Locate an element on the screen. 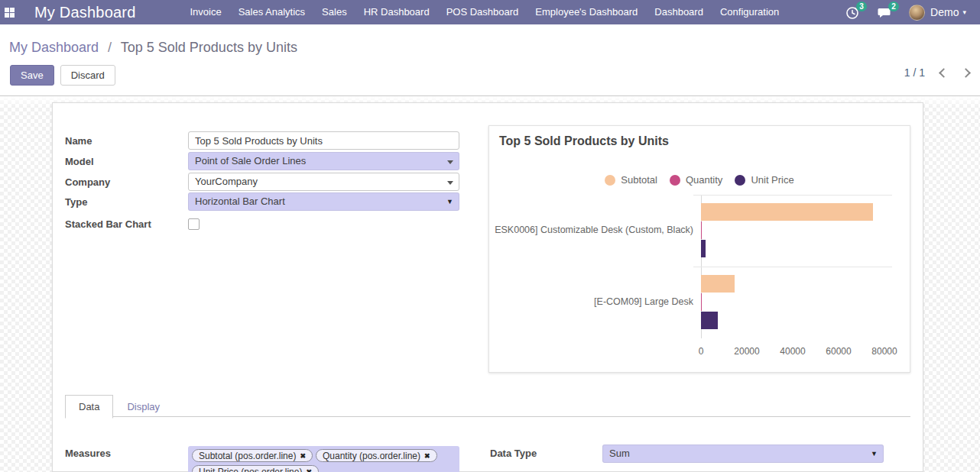  measure-tag: Unit Price (pos.order.line)✖ is located at coordinates (255, 469).